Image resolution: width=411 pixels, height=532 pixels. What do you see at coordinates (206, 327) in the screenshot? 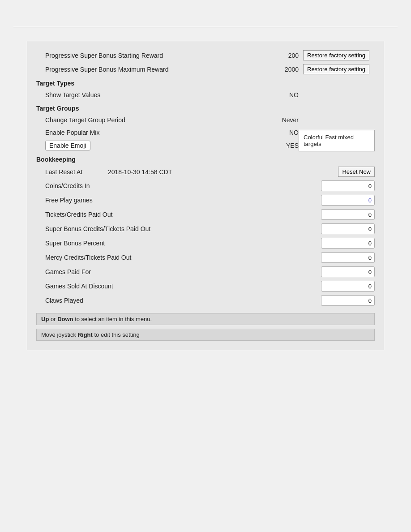
I see `hints-container: Up or Down to select an item in this men…` at bounding box center [206, 327].